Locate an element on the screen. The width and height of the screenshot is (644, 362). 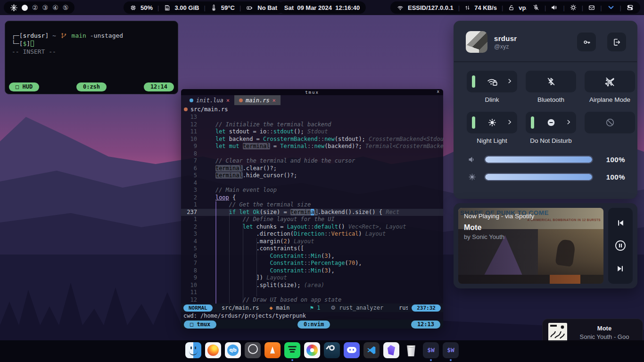
file-manager-dock-icon is located at coordinates (193, 350).